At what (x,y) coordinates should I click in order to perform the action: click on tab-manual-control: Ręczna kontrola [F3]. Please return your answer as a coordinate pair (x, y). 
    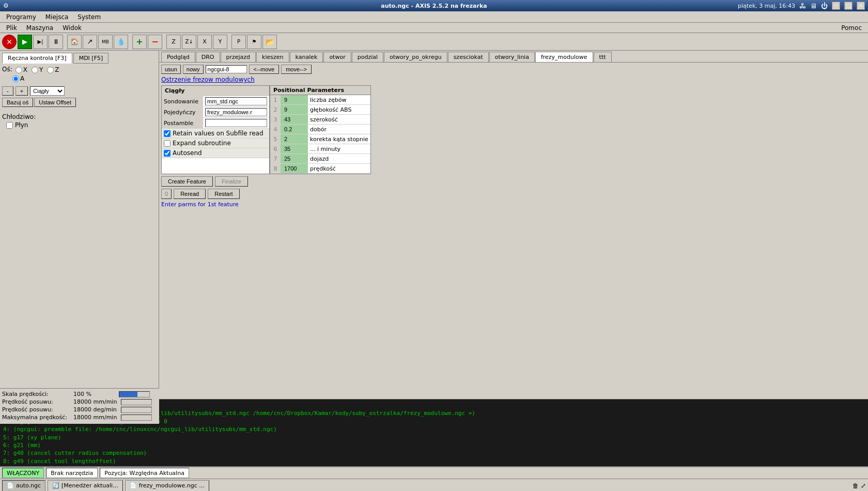
    Looking at the image, I should click on (37, 58).